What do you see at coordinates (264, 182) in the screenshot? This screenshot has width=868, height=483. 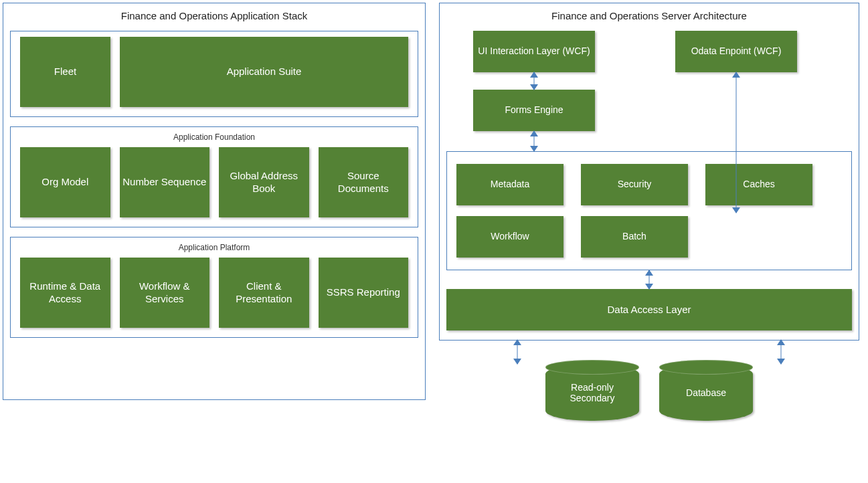 I see `box-global-address-book: Global Address Book` at bounding box center [264, 182].